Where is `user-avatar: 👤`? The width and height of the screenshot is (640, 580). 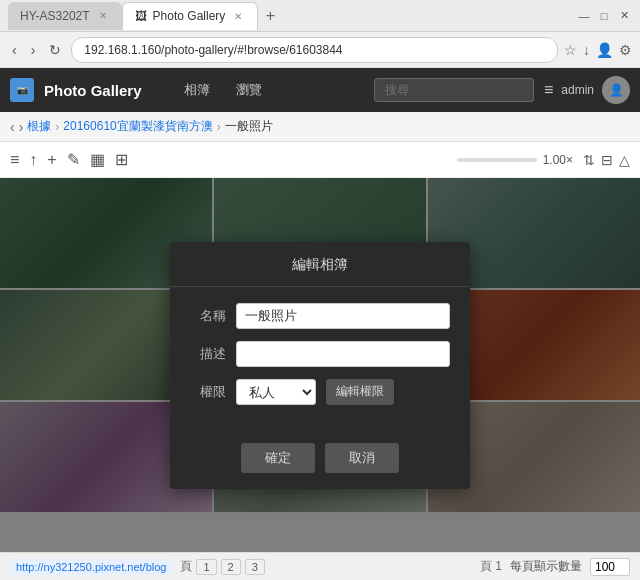
user-avatar: 👤 is located at coordinates (616, 90).